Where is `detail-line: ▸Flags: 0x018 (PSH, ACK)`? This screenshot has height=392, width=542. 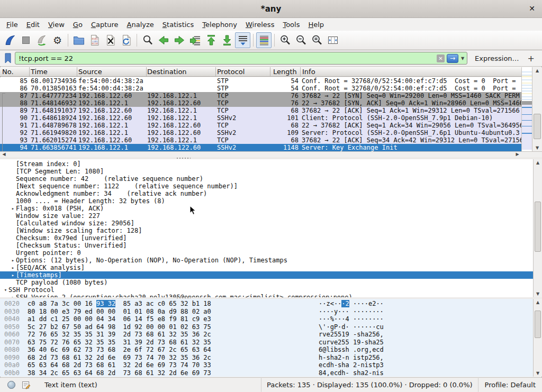 detail-line: ▸Flags: 0x018 (PSH, ACK) is located at coordinates (267, 208).